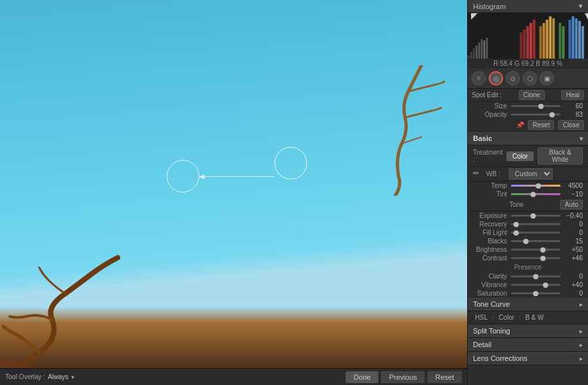 Image resolution: width=588 pixels, height=385 pixels. What do you see at coordinates (536, 277) in the screenshot?
I see `clarity-slider-track` at bounding box center [536, 277].